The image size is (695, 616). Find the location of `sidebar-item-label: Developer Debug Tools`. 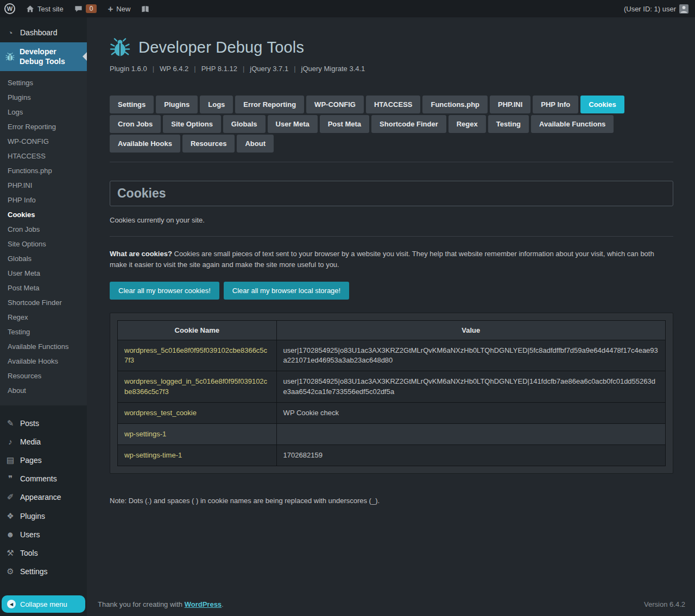

sidebar-item-label: Developer Debug Tools is located at coordinates (49, 56).